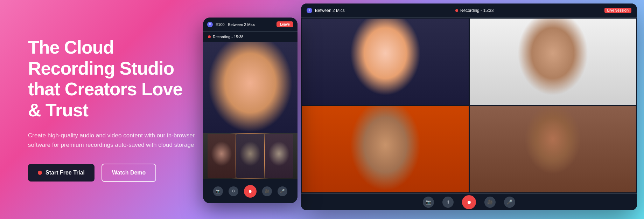 The width and height of the screenshot is (644, 219). I want to click on tablet-show-title: Between 2 Mics, so click(330, 11).